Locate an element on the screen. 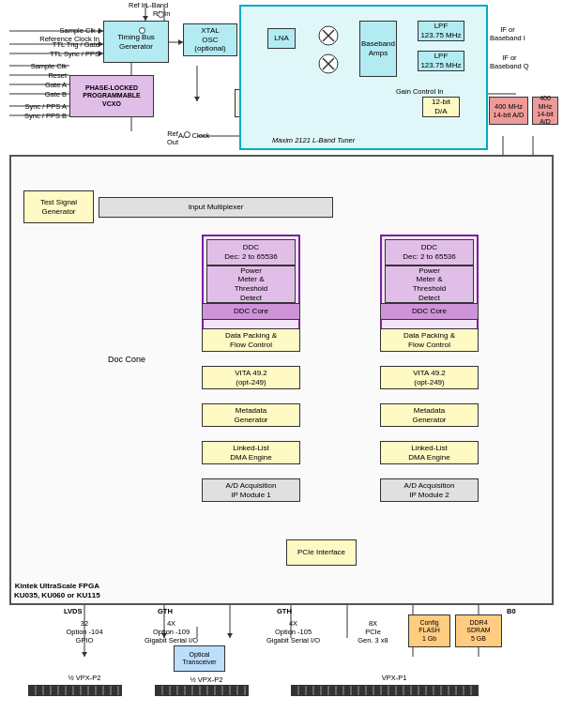 The height and width of the screenshot is (728, 563). ddc1-block: DDCDec: 2 to 65536 is located at coordinates (251, 252).